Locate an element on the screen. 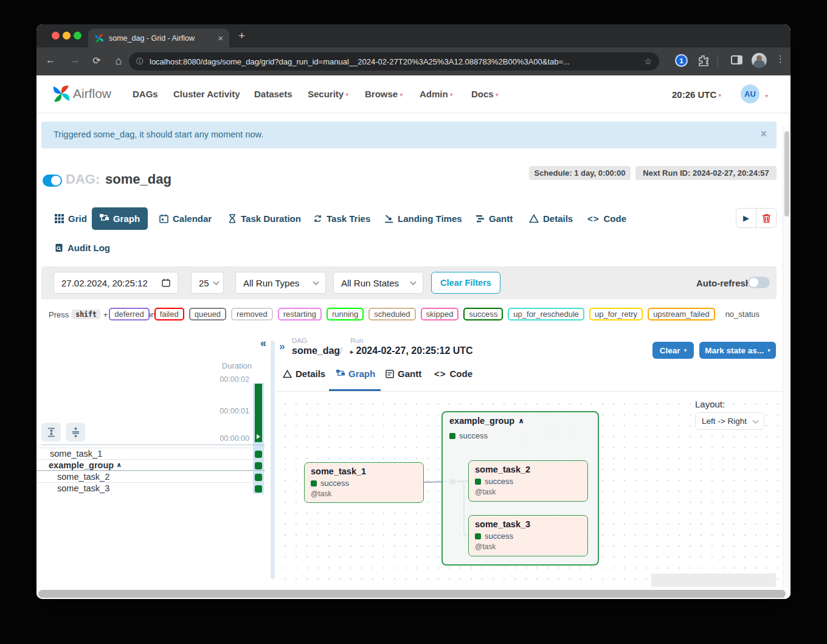 Image resolution: width=827 pixels, height=644 pixels. extensions-icon is located at coordinates (703, 61).